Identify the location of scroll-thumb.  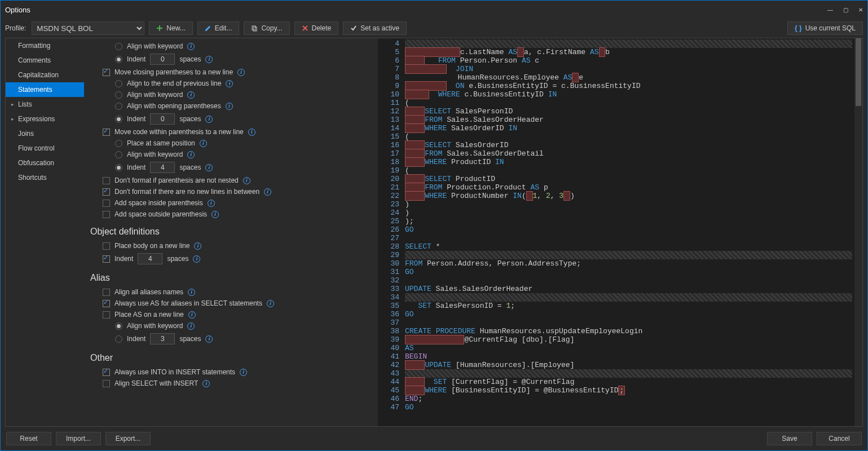
(858, 72).